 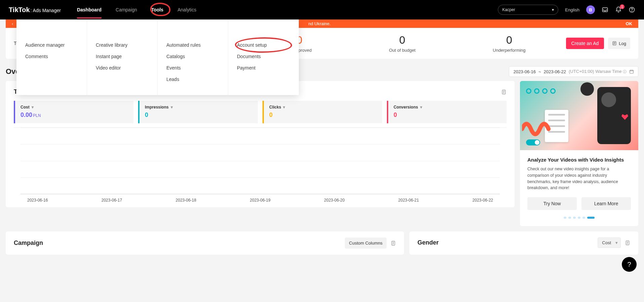 What do you see at coordinates (112, 200) in the screenshot?
I see `x-tick: 2023-06-17` at bounding box center [112, 200].